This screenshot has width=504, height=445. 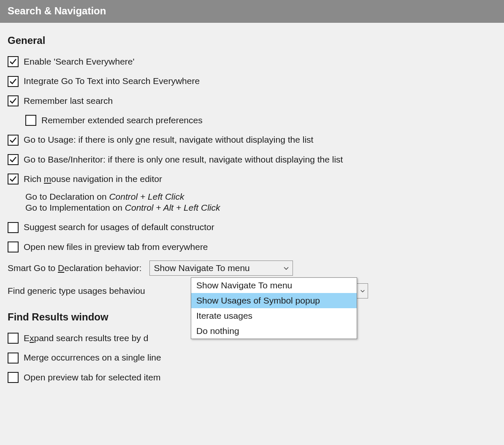 I want to click on label-merge-occurrences: Merge occurrences on a single line, so click(x=92, y=358).